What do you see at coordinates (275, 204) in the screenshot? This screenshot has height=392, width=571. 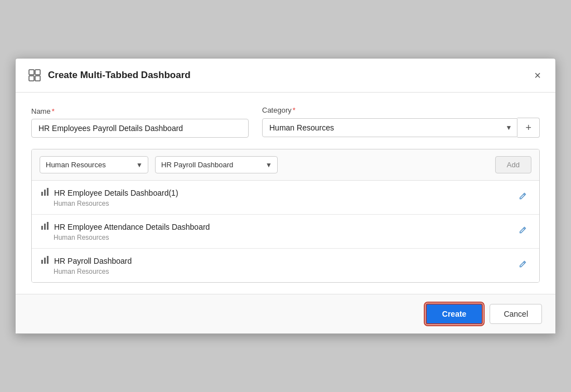 I see `item-category-1: Human Resources` at bounding box center [275, 204].